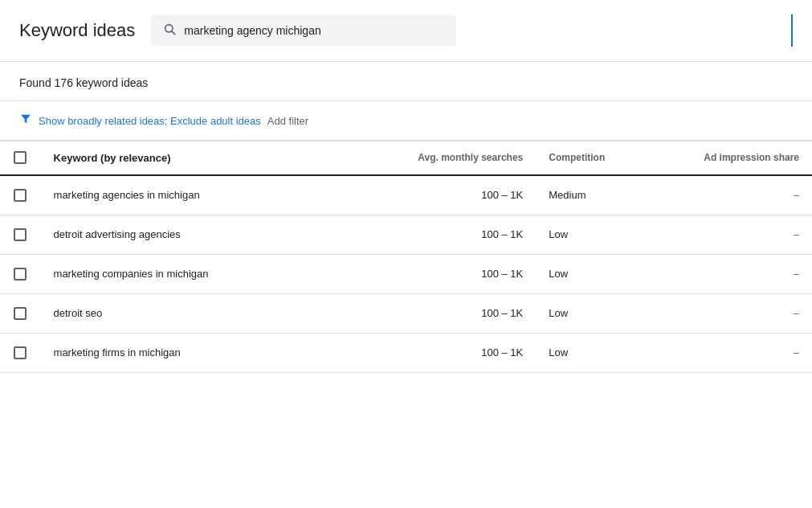 This screenshot has height=508, width=812. Describe the element at coordinates (447, 158) in the screenshot. I see `header-avg-searches: Avg. monthly searches` at that location.